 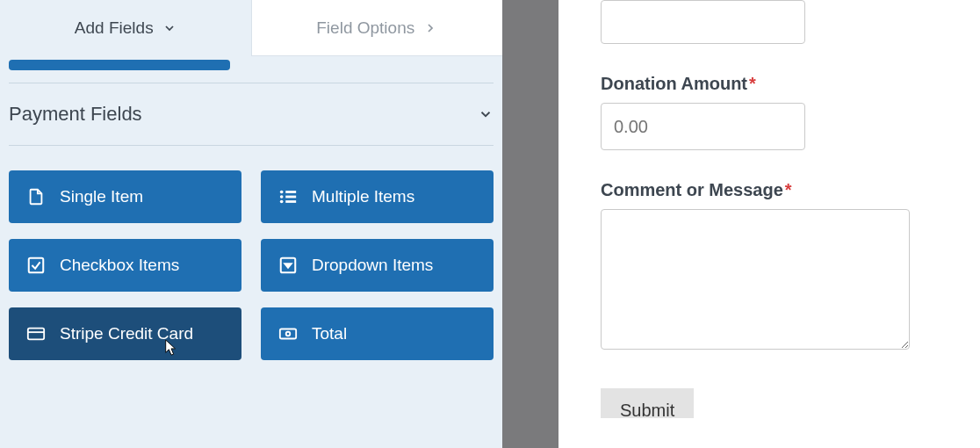 I want to click on gutter, so click(x=530, y=224).